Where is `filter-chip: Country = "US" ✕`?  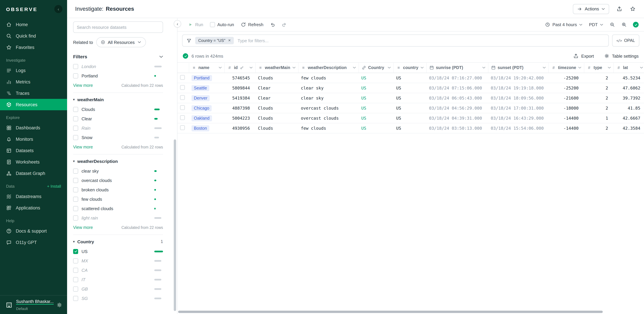 filter-chip: Country = "US" ✕ is located at coordinates (214, 40).